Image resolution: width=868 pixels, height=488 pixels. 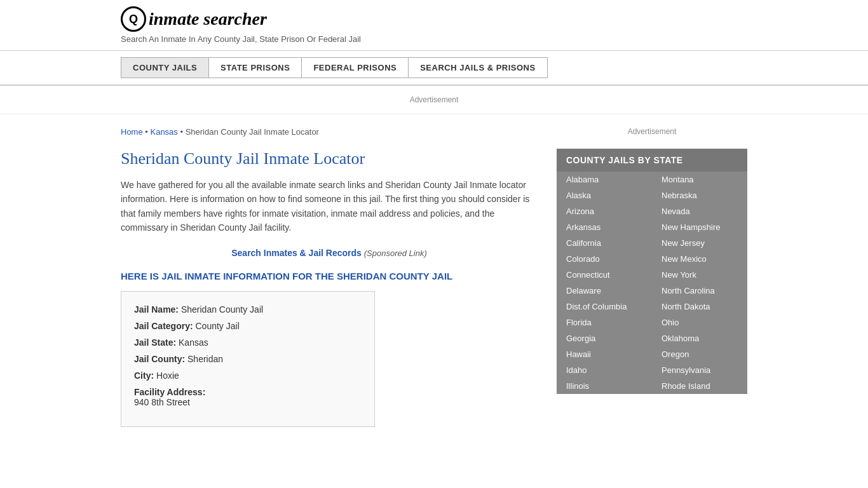 I want to click on jail-city-label: City:, so click(x=144, y=376).